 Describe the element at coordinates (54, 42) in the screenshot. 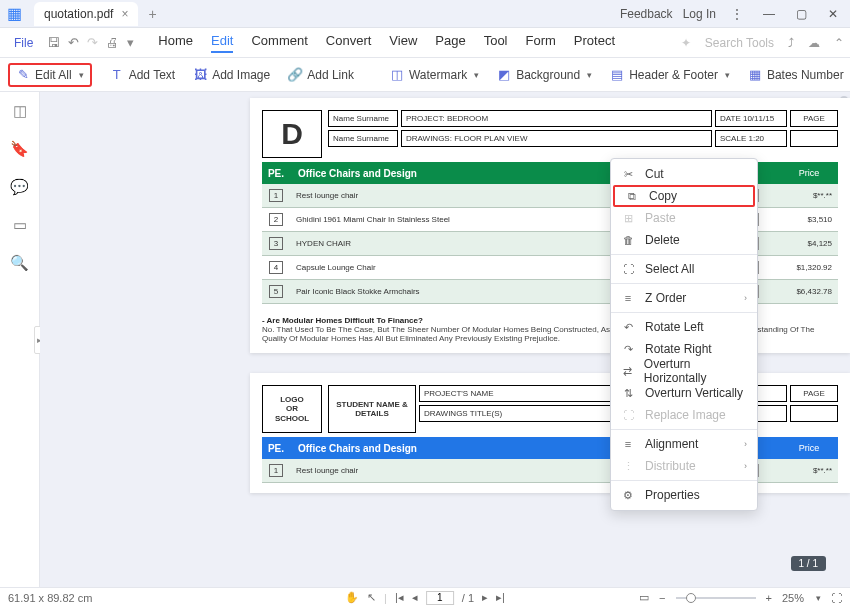

I see `save-icon: 🖫` at that location.